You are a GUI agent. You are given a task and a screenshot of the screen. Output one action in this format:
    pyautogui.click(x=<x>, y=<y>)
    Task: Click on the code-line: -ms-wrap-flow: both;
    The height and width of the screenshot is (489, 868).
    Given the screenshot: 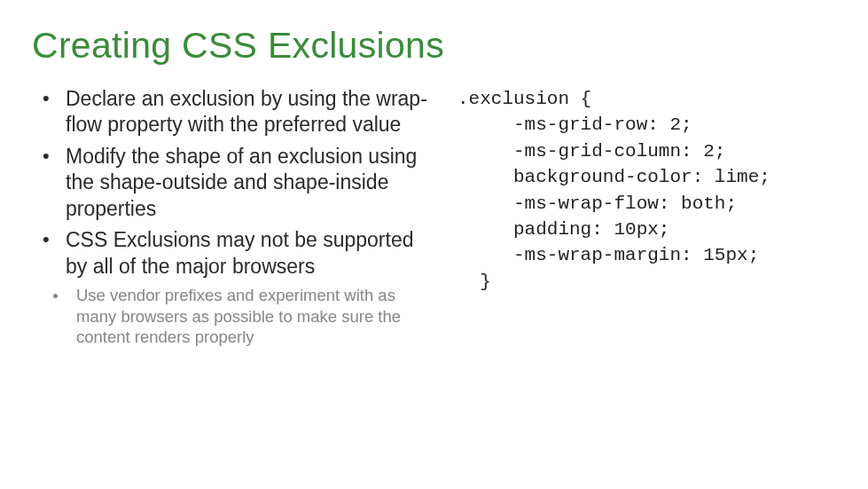 What is the action you would take?
    pyautogui.click(x=598, y=204)
    